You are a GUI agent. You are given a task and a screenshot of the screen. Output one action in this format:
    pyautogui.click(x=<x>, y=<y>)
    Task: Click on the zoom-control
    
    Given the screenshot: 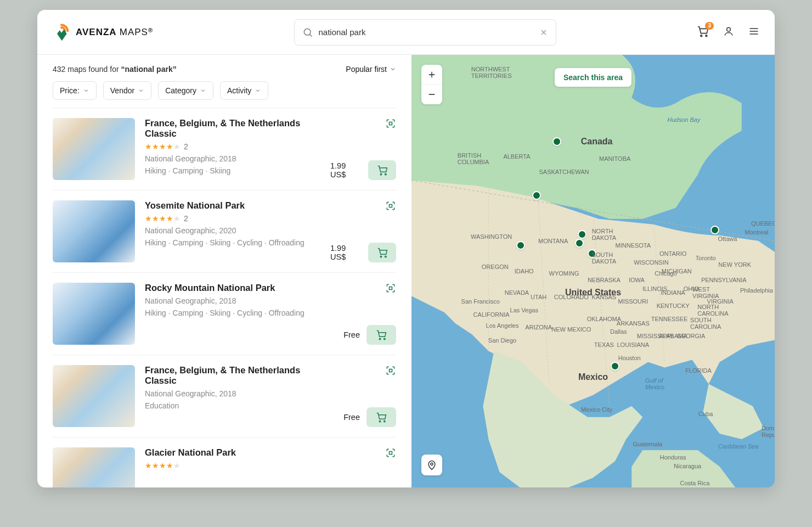 What is the action you would take?
    pyautogui.click(x=432, y=85)
    